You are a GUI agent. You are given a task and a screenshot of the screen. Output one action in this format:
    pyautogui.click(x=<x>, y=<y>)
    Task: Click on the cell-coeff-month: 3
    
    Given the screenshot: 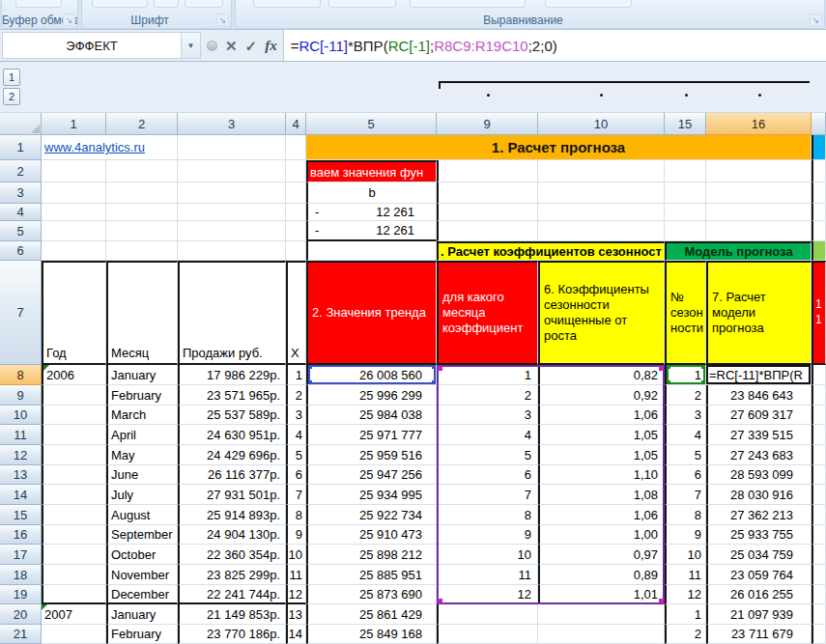 What is the action you would take?
    pyautogui.click(x=487, y=415)
    